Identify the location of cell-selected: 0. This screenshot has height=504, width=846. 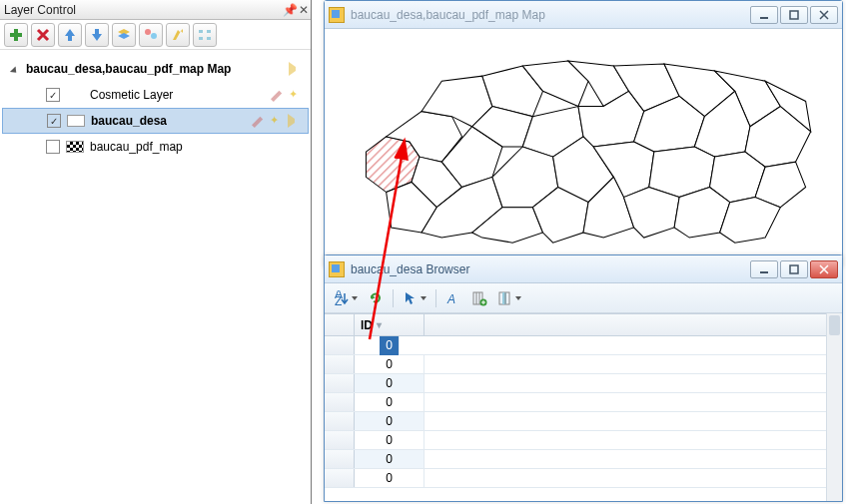
(390, 345).